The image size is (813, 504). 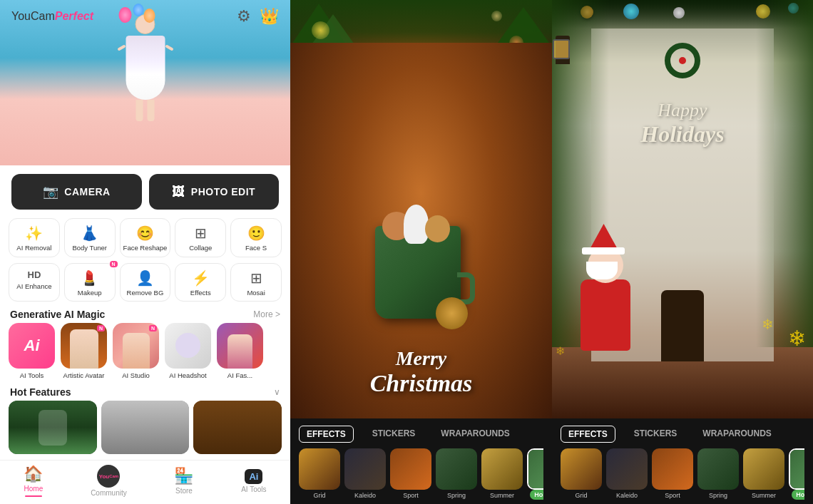 What do you see at coordinates (718, 469) in the screenshot?
I see `effect-thumb-spring-right` at bounding box center [718, 469].